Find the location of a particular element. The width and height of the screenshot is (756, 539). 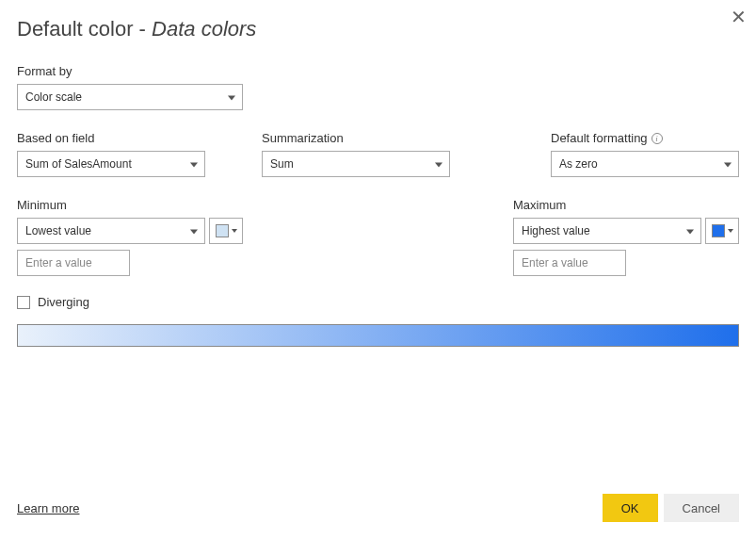

default-formatting-label: Default formatting i is located at coordinates (645, 138).